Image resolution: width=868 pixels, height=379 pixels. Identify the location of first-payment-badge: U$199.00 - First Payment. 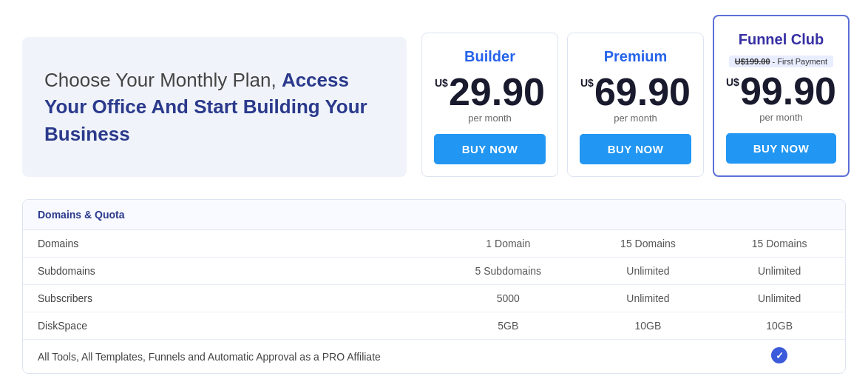
(781, 61).